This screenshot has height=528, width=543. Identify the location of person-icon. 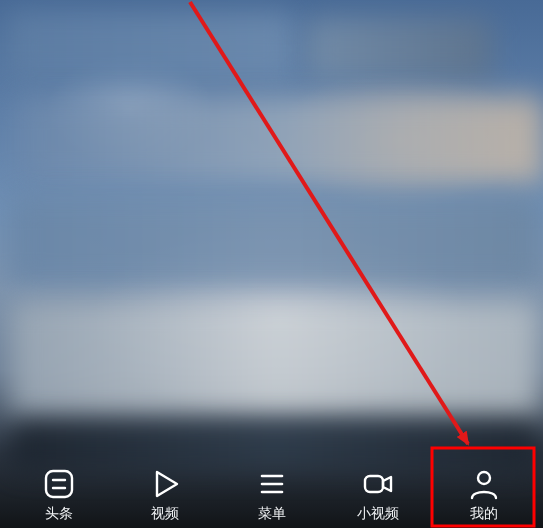
(484, 484).